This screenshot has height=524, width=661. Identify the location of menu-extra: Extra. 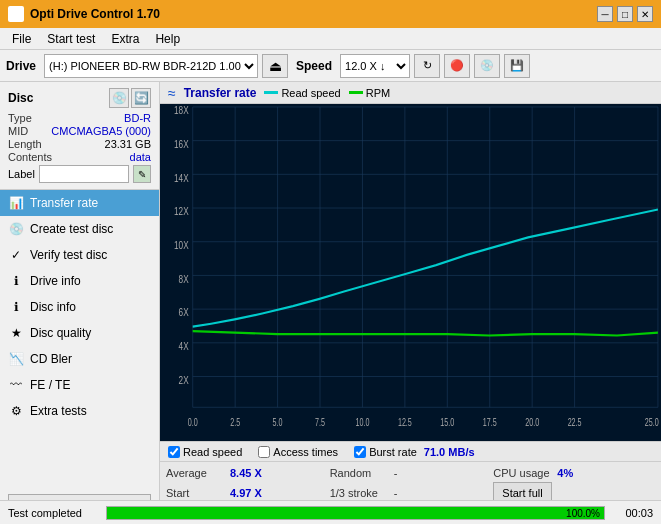
(125, 39).